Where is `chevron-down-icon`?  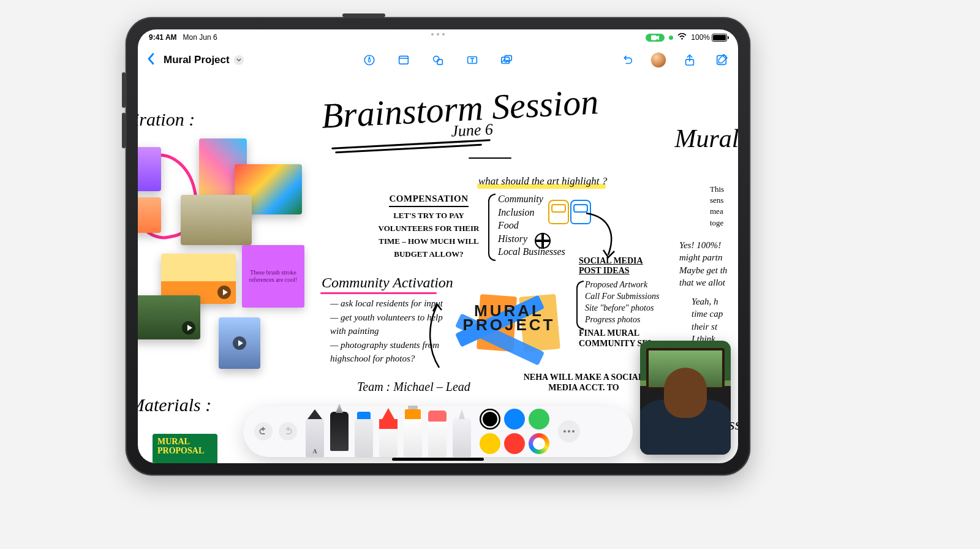 chevron-down-icon is located at coordinates (239, 60).